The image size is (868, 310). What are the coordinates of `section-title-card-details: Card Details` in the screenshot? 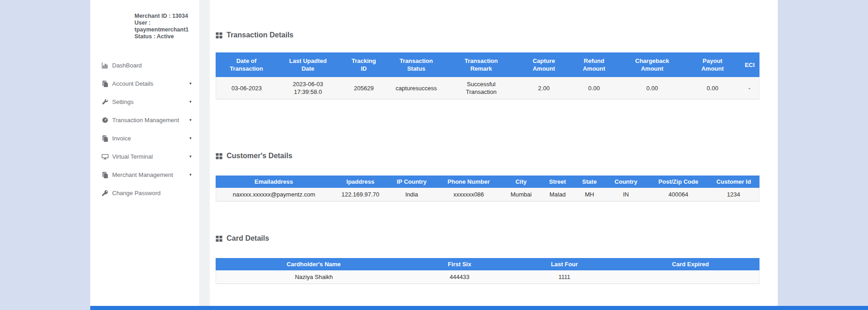 It's located at (488, 238).